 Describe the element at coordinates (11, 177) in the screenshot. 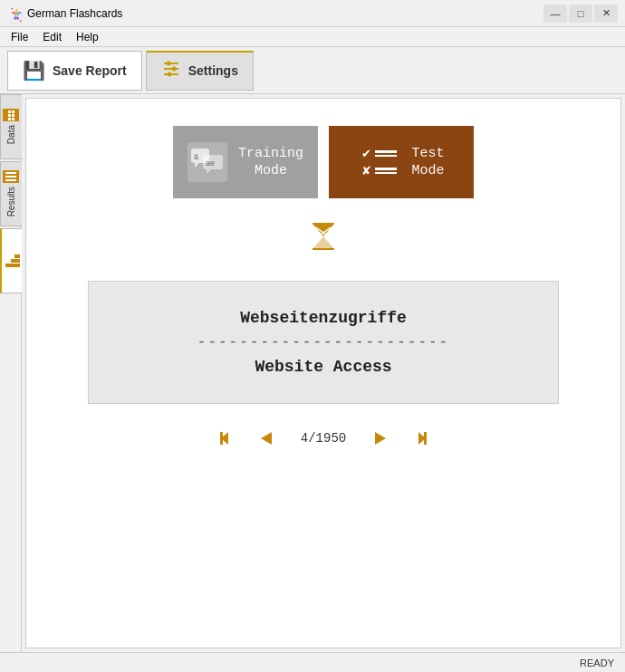

I see `results-icon` at that location.